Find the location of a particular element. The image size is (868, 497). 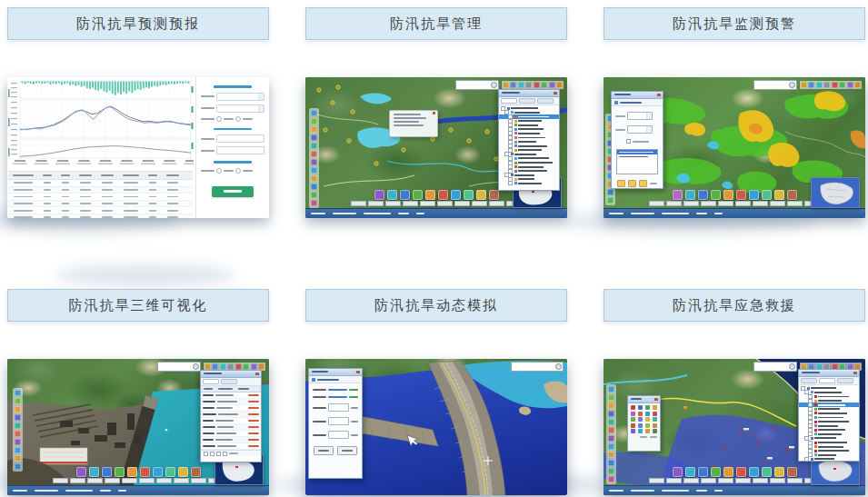

layer-tree is located at coordinates (829, 423).